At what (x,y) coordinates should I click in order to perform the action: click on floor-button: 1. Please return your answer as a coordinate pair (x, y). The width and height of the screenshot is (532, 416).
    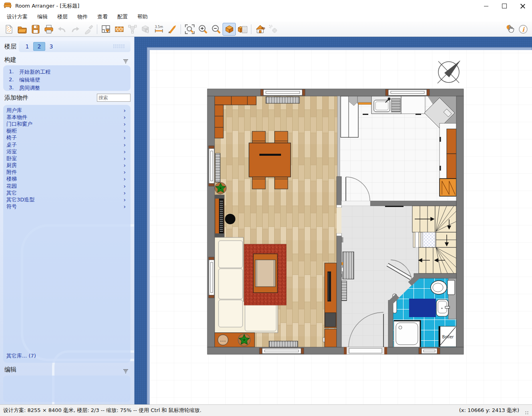
    Looking at the image, I should click on (27, 46).